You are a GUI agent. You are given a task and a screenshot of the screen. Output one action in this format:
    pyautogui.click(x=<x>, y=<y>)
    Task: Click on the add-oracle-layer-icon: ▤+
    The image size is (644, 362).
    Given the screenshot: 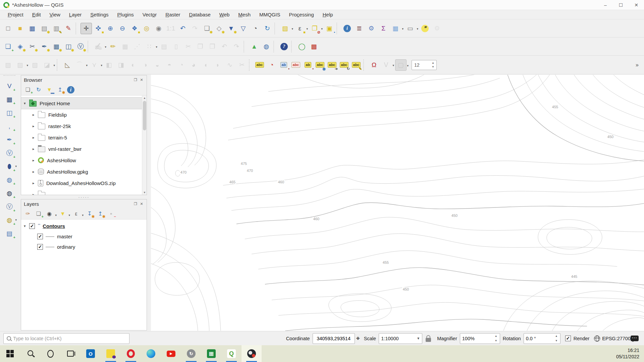 What is the action you would take?
    pyautogui.click(x=9, y=233)
    